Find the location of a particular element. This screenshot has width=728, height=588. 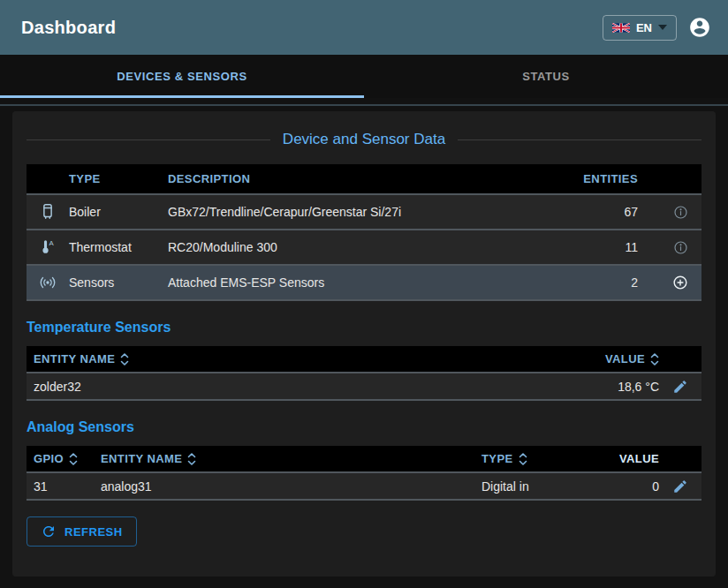

sensor-entity-name: zolder32 is located at coordinates (285, 387).